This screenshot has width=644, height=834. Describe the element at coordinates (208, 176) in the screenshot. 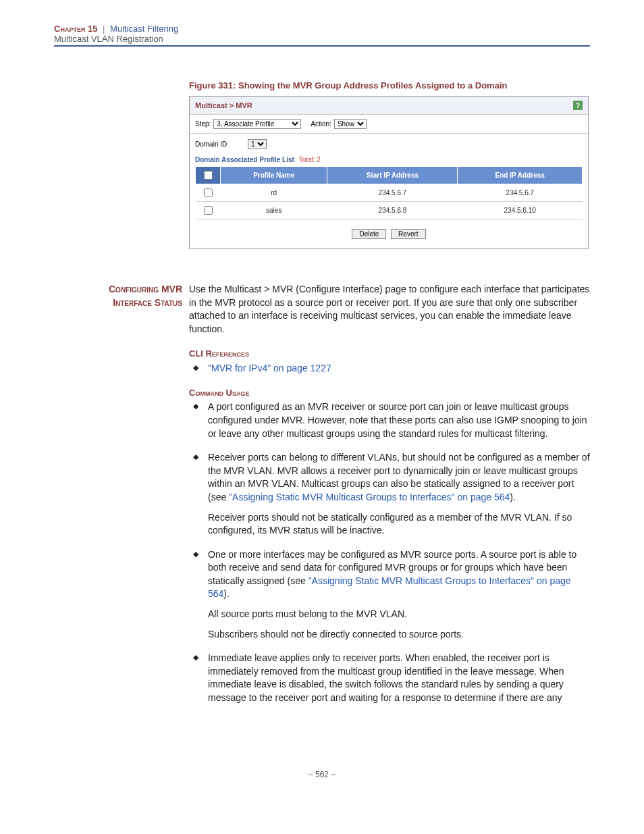

I see `select-all-header` at that location.